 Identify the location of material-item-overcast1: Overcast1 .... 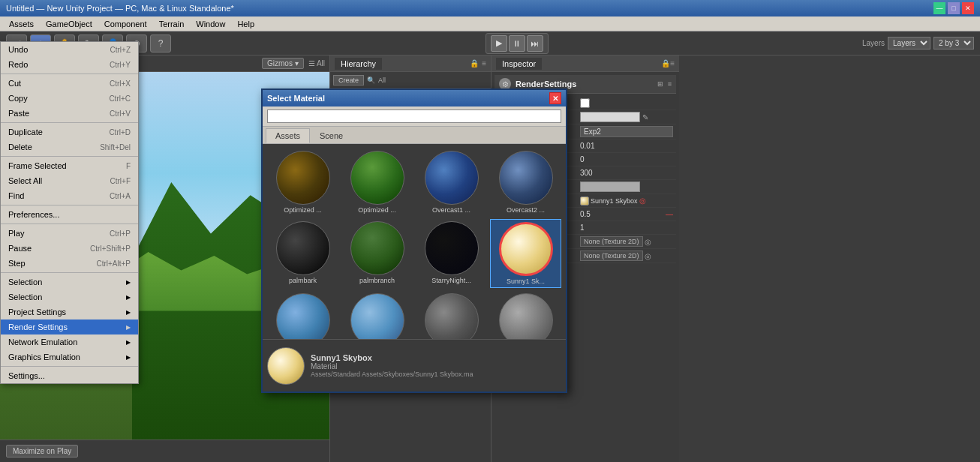
(452, 182).